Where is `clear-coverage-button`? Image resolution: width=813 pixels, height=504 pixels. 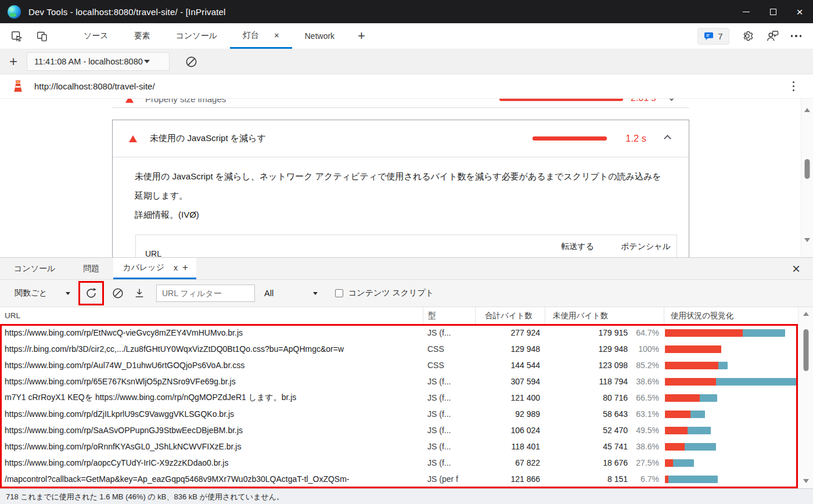
clear-coverage-button is located at coordinates (118, 293).